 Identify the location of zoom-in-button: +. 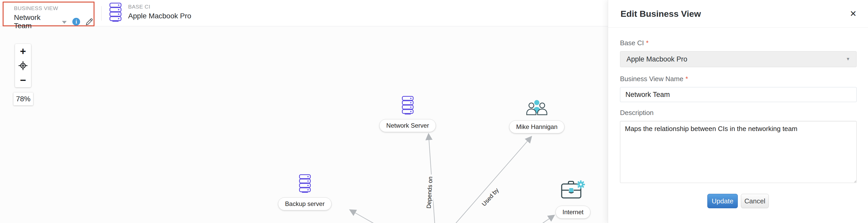
(23, 51).